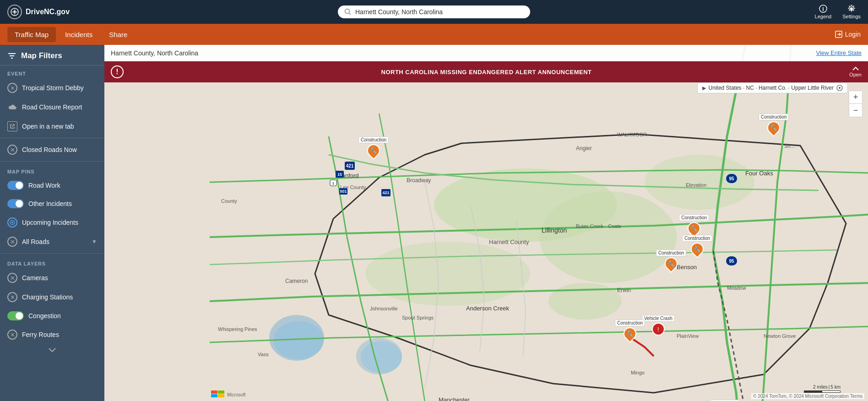 Image resolution: width=868 pixels, height=401 pixels. I want to click on tropical-storm-toggle: ✕, so click(12, 88).